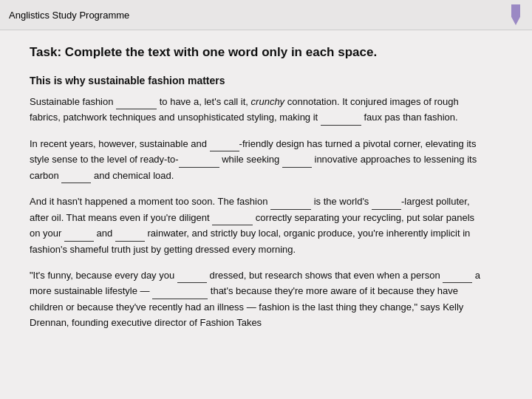 The height and width of the screenshot is (399, 532). What do you see at coordinates (266, 15) in the screenshot?
I see `top-bar: Anglistics Study Programme` at bounding box center [266, 15].